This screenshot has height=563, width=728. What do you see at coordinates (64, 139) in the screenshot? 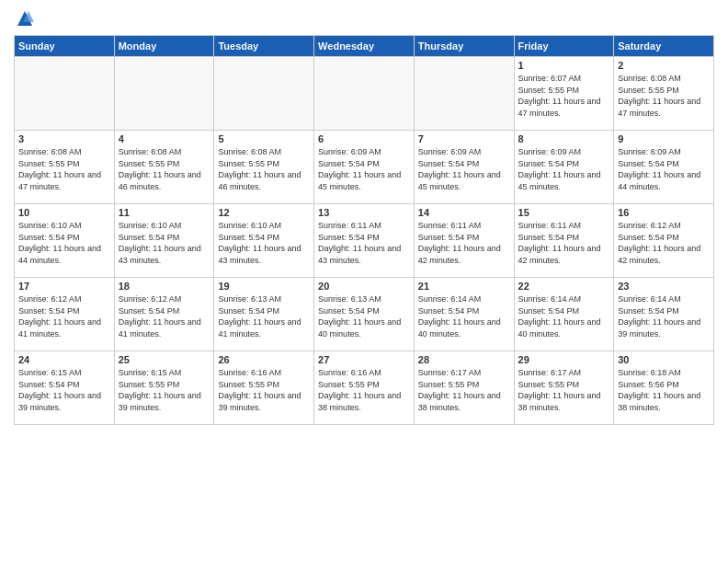
I see `day-number: 3` at bounding box center [64, 139].